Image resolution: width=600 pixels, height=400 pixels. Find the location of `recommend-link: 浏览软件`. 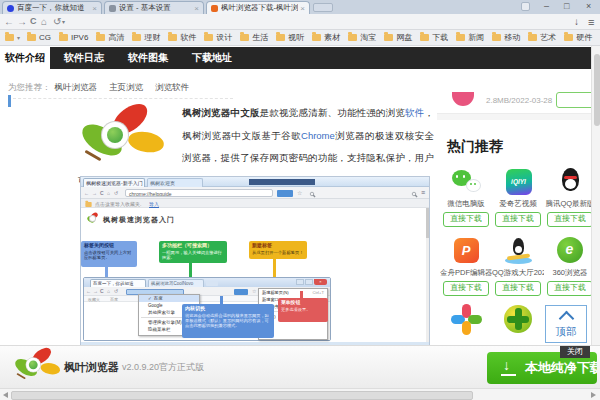

recommend-link: 浏览软件 is located at coordinates (172, 88).